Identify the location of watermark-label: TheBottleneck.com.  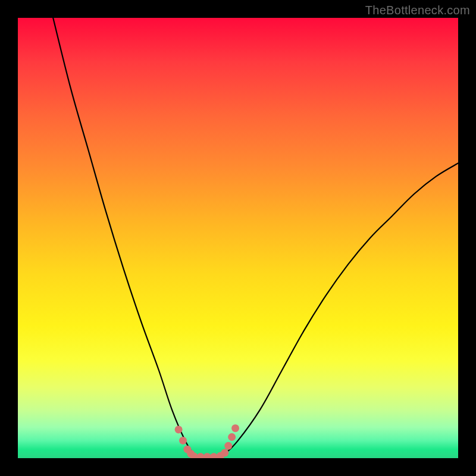
(418, 11).